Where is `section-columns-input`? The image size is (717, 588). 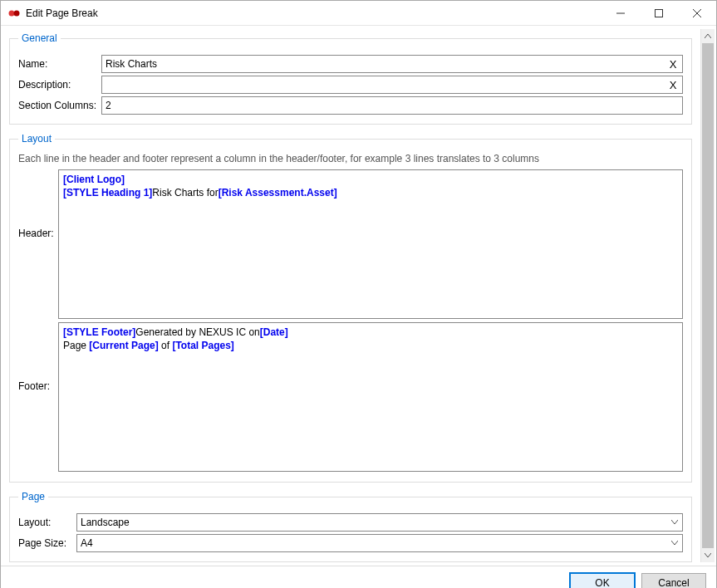 section-columns-input is located at coordinates (392, 105).